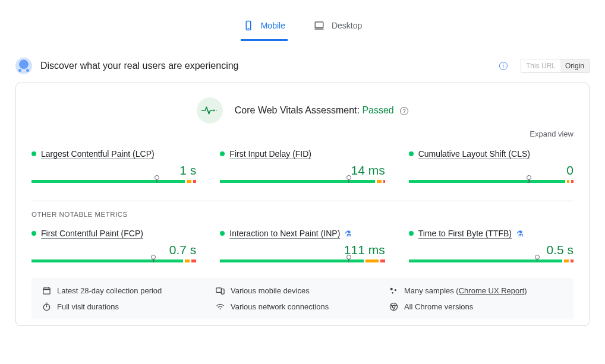  I want to click on assessment-header: Core Web Vitals Assessment: Passed ?, so click(302, 110).